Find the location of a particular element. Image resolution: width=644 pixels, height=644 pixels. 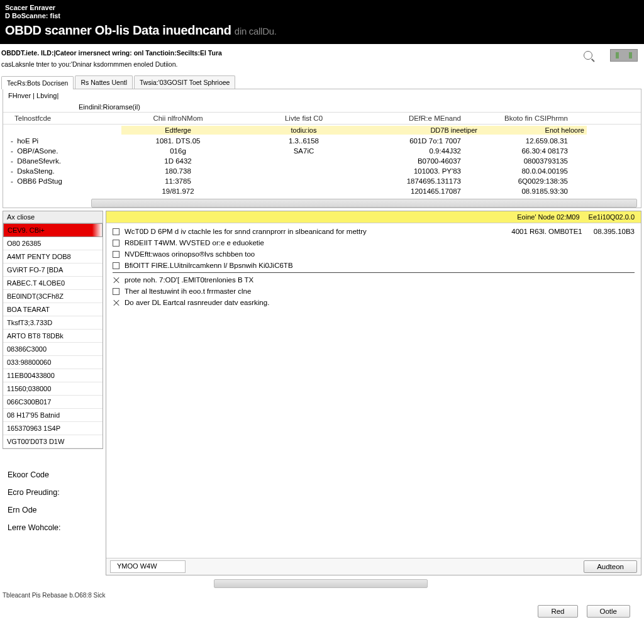

tab: TecRs:Bots Docrisen is located at coordinates (38, 83).